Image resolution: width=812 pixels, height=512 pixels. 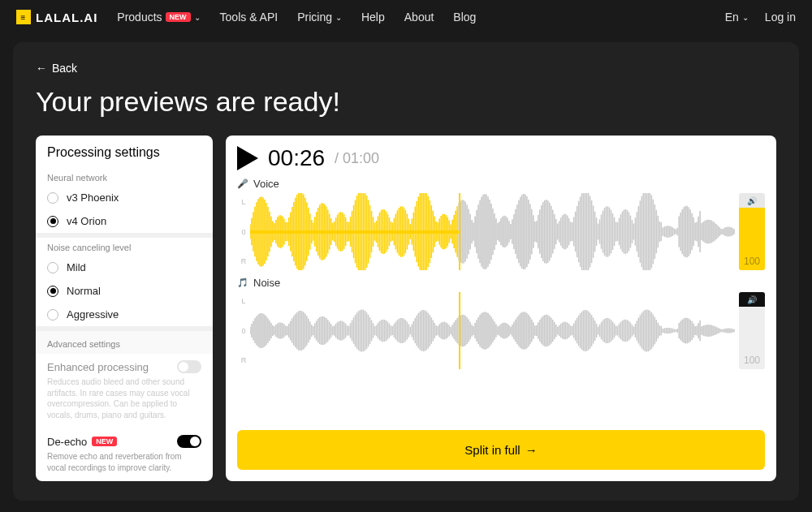 I want to click on noise-volume: 🔊 100, so click(x=752, y=331).